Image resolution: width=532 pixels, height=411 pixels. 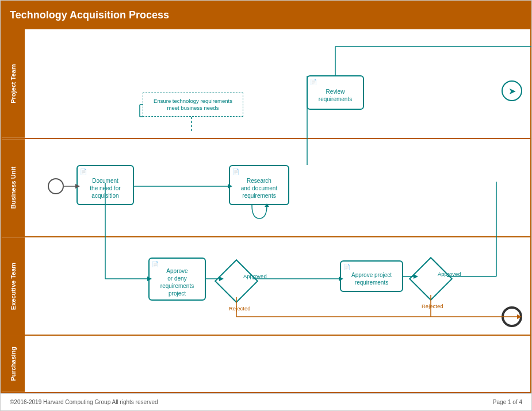 What do you see at coordinates (236, 171) in the screenshot?
I see `doc-icon3: 📄` at bounding box center [236, 171].